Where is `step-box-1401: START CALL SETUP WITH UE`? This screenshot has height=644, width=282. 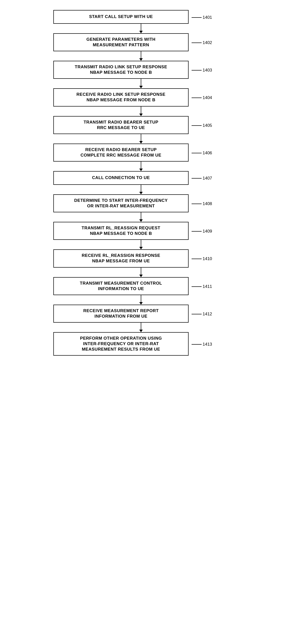
step-box-1401: START CALL SETUP WITH UE is located at coordinates (121, 17).